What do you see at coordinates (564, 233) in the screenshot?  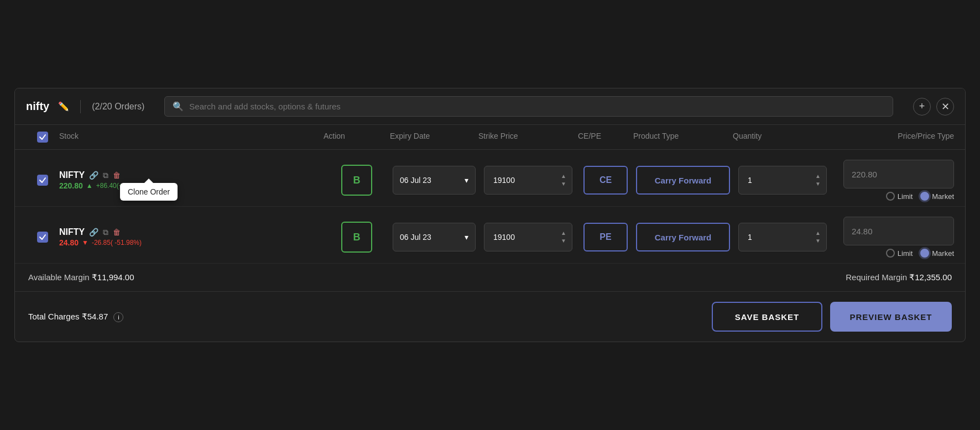 I see `row2-strike-up: ▲` at bounding box center [564, 233].